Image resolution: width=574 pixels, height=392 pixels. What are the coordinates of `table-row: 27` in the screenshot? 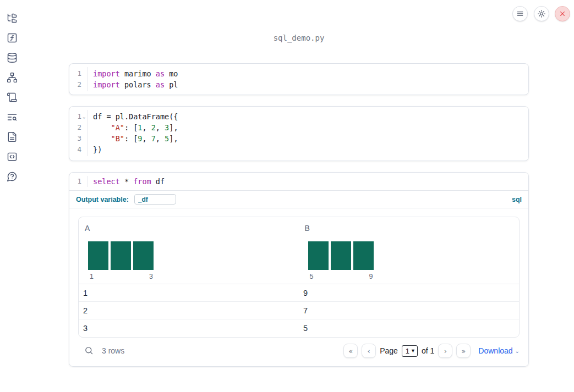 It's located at (299, 311).